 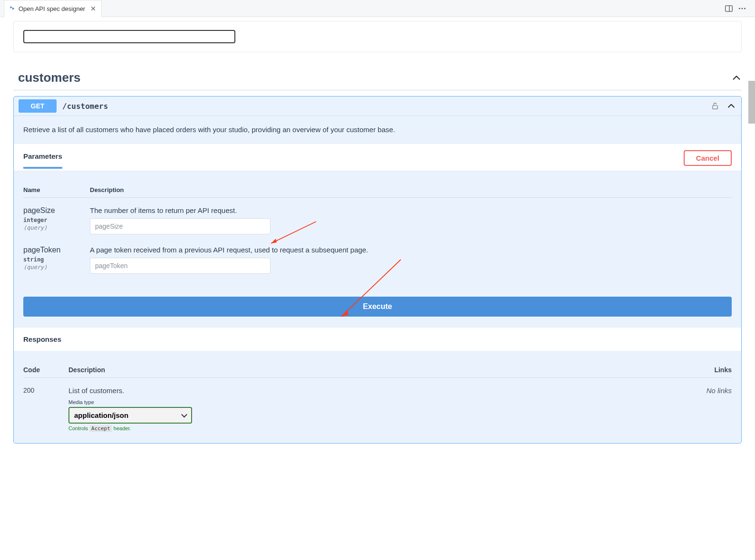 I want to click on param-name: pageSize, so click(x=47, y=211).